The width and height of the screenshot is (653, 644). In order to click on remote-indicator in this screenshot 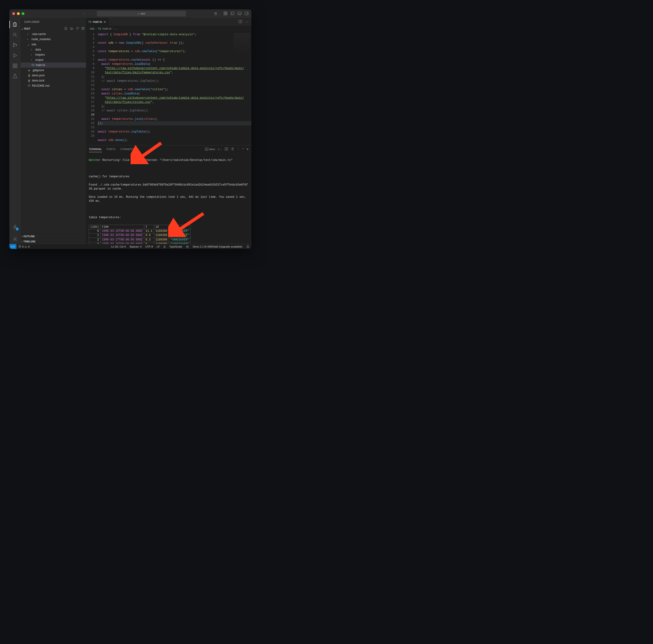, I will do `click(13, 247)`.